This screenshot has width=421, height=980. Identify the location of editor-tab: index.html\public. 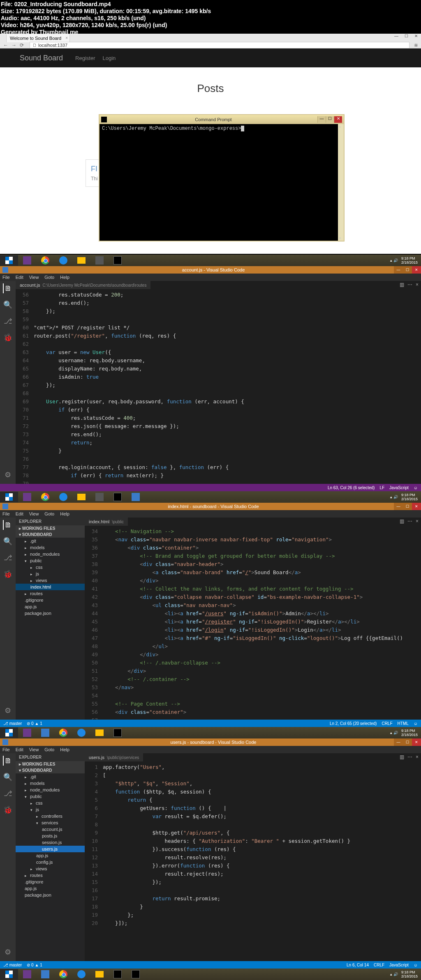
(106, 522).